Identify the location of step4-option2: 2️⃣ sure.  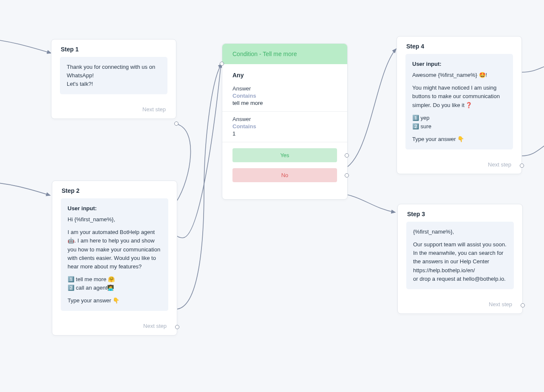
(459, 127).